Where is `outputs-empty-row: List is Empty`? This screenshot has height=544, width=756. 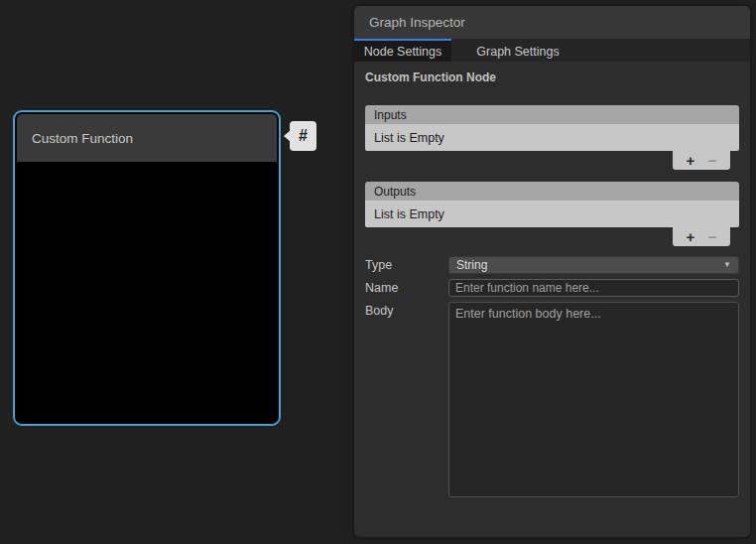
outputs-empty-row: List is Empty is located at coordinates (552, 214).